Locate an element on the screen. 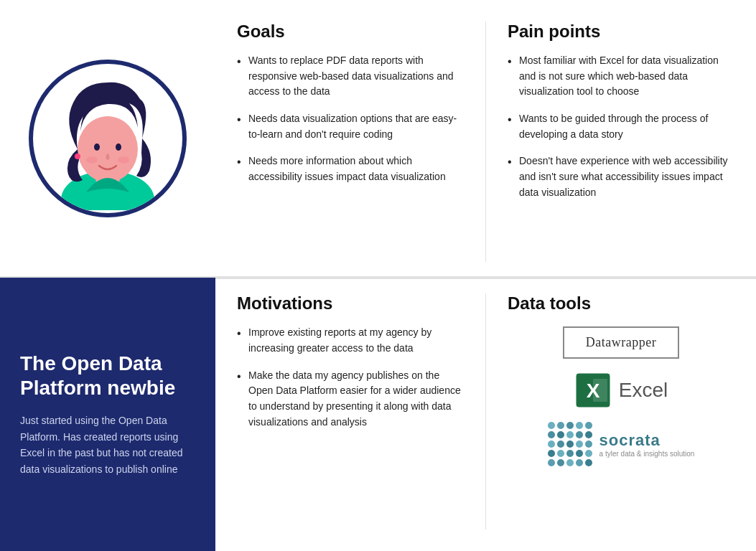 This screenshot has height=551, width=756. pain-points-list: Most familiar with Excel for data visual… is located at coordinates (621, 127).